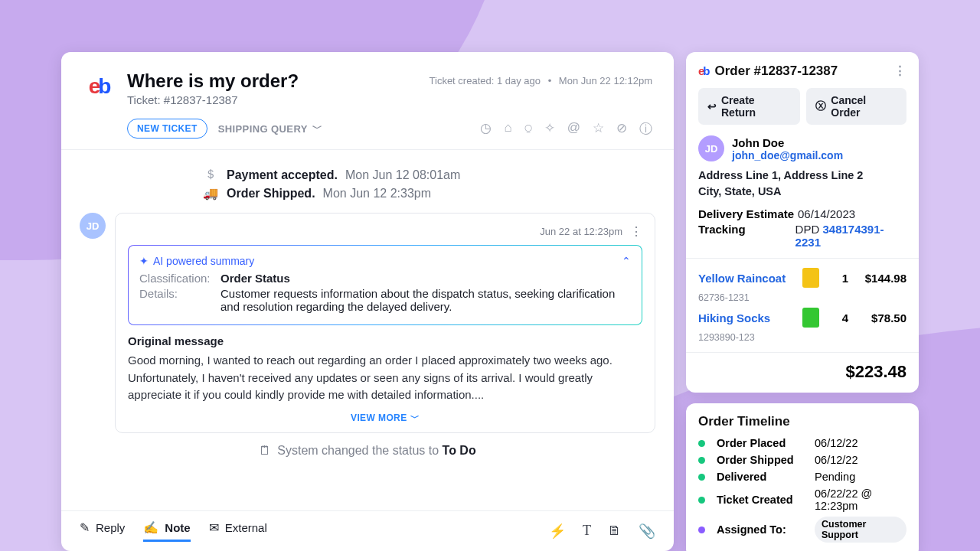 This screenshot has width=980, height=551. What do you see at coordinates (856, 106) in the screenshot?
I see `cancel-order-button: ⓧ Cancel Order` at bounding box center [856, 106].